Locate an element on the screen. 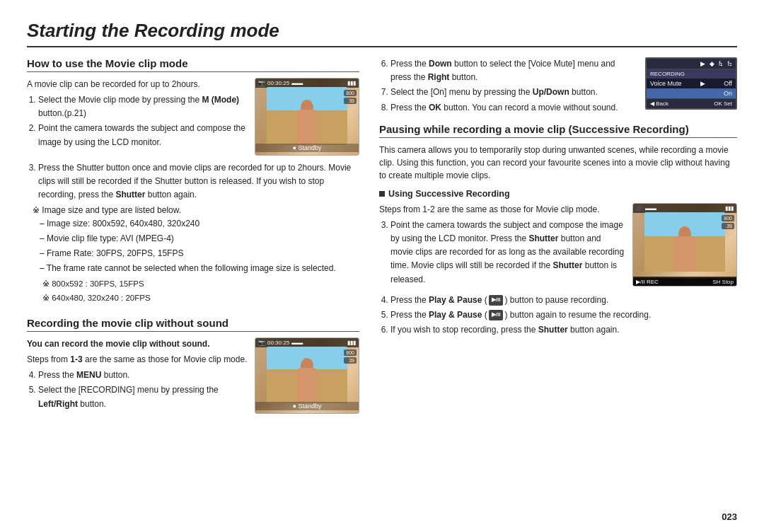  section1-intro-text: A movie clip can be recorded for up to 2… is located at coordinates (137, 115).